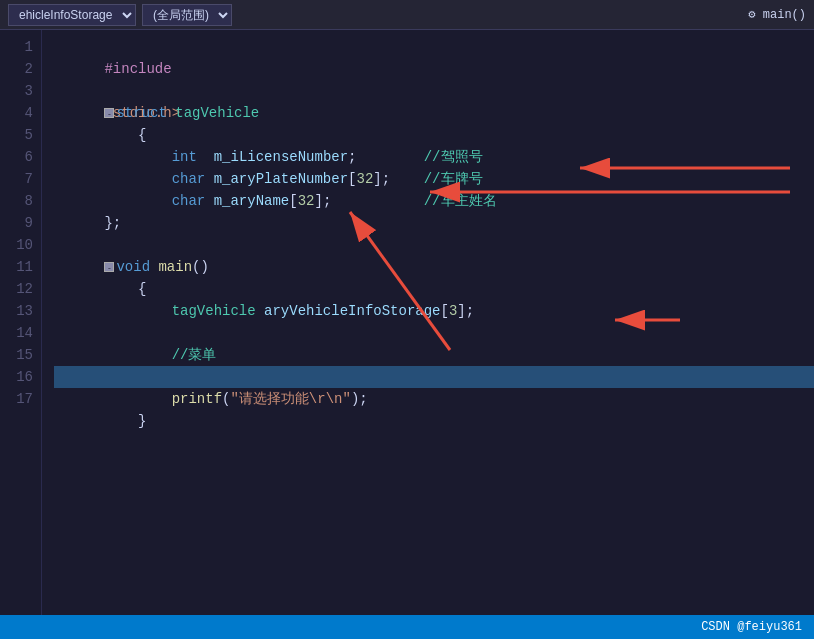 The width and height of the screenshot is (814, 639). Describe the element at coordinates (777, 15) in the screenshot. I see `function-label: ⚙ main()` at that location.